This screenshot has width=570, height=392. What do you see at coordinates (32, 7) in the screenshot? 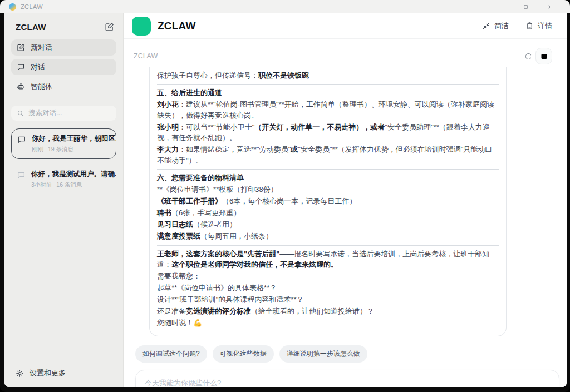
I see `os-window-title: ZCLAW` at bounding box center [32, 7].